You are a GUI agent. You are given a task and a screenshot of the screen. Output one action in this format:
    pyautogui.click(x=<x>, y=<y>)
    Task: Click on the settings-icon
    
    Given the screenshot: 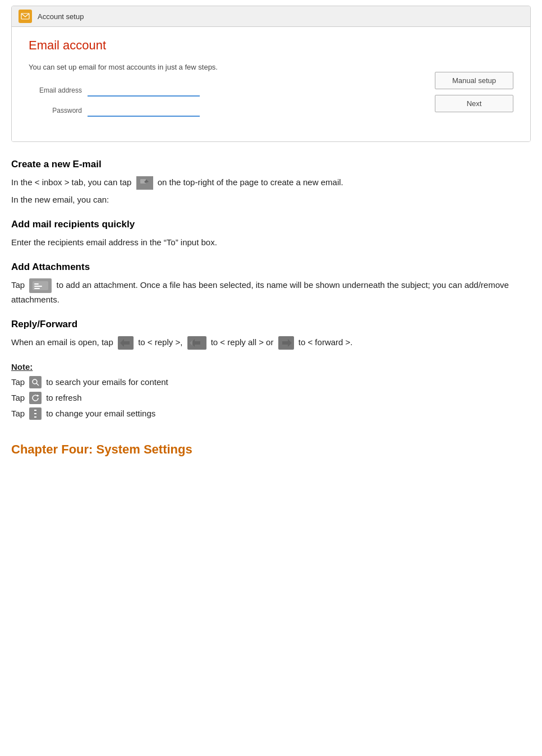 What is the action you would take?
    pyautogui.click(x=35, y=414)
    